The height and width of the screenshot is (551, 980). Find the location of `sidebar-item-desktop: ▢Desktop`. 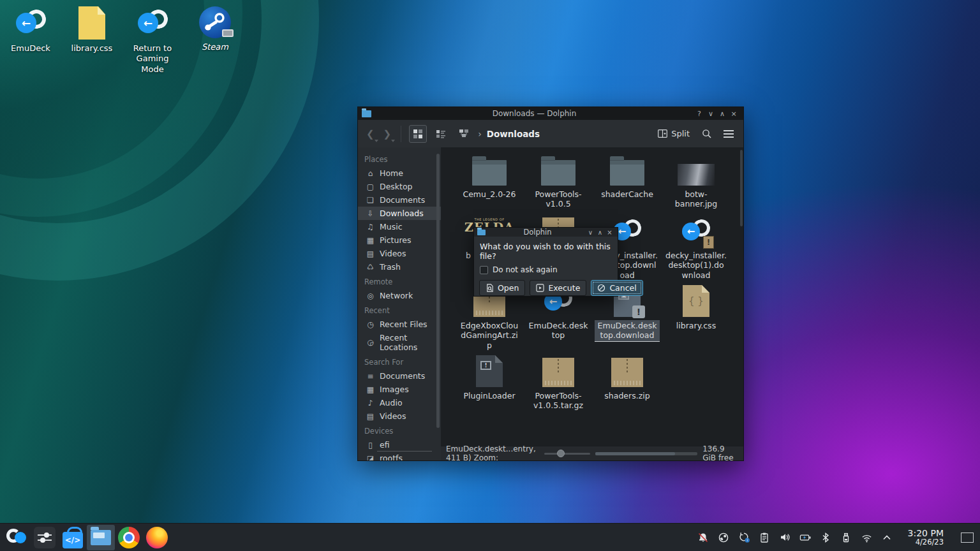

sidebar-item-desktop: ▢Desktop is located at coordinates (399, 186).